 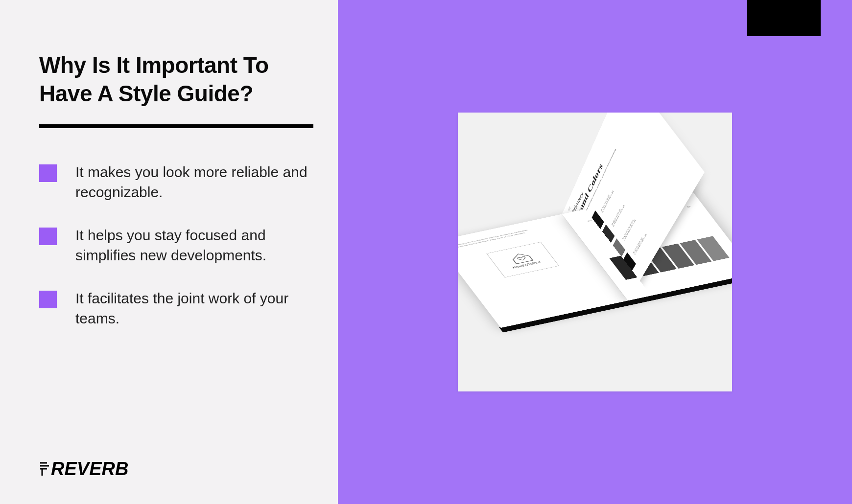 I want to click on brand-logo-box: HealthyTalbot, so click(x=523, y=260).